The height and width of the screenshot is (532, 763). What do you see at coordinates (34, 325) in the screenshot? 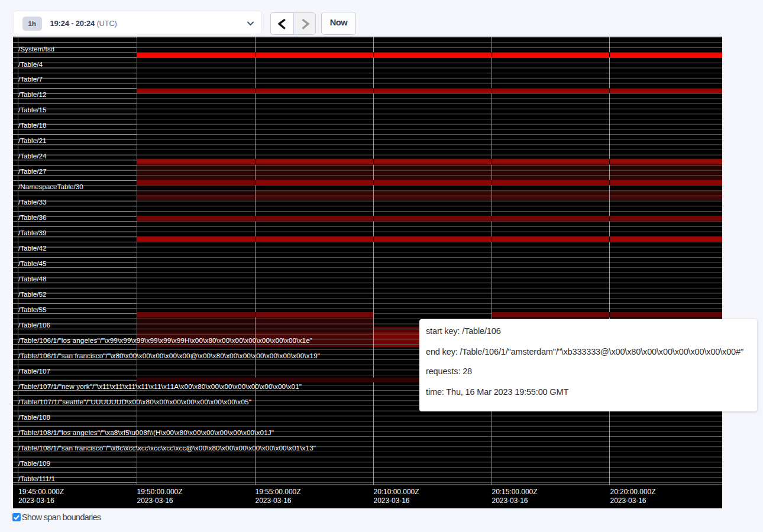
I see `svg-text: /Table/106` at bounding box center [34, 325].